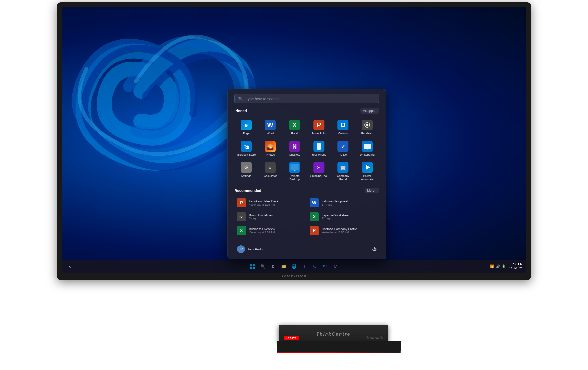 The width and height of the screenshot is (588, 370). I want to click on taskbar-teams: T, so click(304, 266).